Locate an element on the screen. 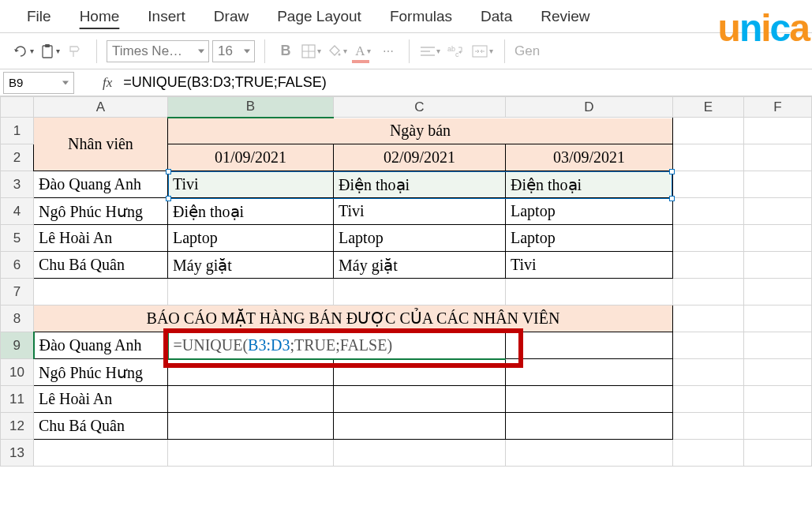 The image size is (812, 506). font-size-select is located at coordinates (234, 51).